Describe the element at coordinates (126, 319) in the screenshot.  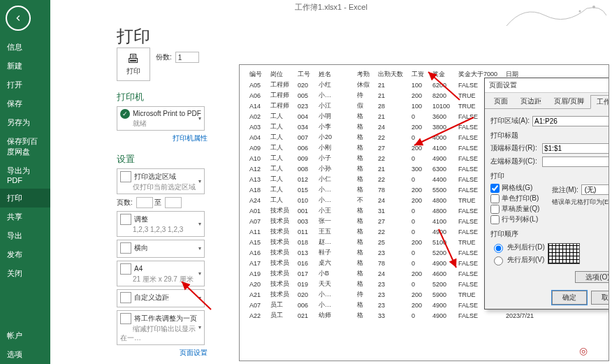
I see `scale-icon` at that location.